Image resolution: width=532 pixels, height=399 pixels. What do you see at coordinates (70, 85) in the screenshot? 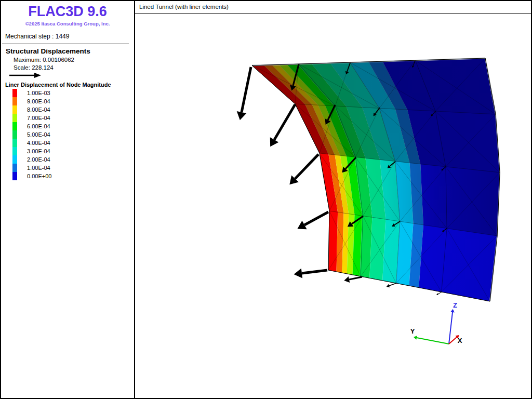
I see `legend-title: Liner Displacement of Node Magnitude` at bounding box center [70, 85].